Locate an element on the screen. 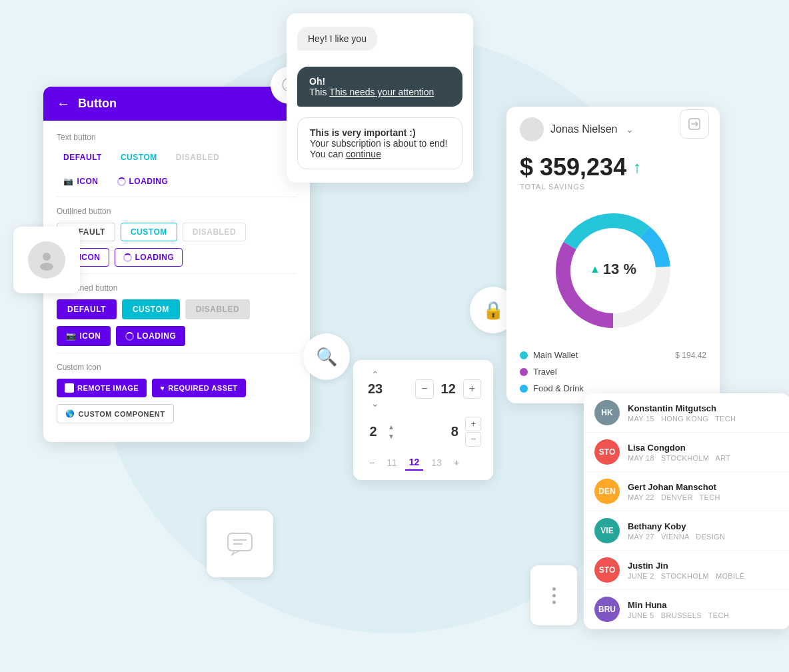  dots-card is located at coordinates (554, 595).